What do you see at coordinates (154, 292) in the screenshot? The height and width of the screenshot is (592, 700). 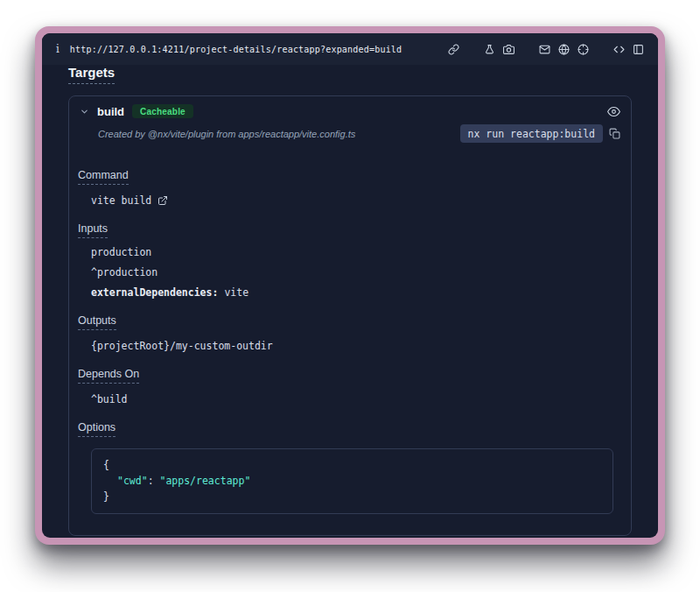 I see `external-deps-key: externalDependencies:` at bounding box center [154, 292].